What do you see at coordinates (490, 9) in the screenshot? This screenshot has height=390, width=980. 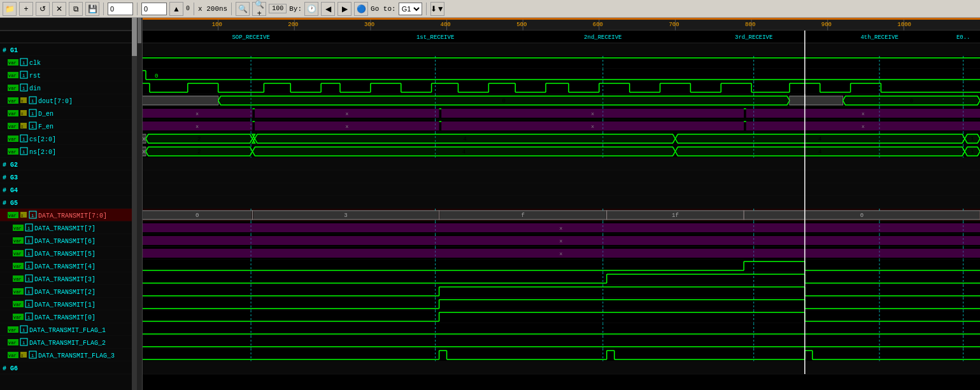 I see `toolbar: 📁 + ↺ ✕ ⧉ 💾 ▲ 0 x 200ns 🔍 🔍+ 100 By: 🕐 ◀…` at bounding box center [490, 9].